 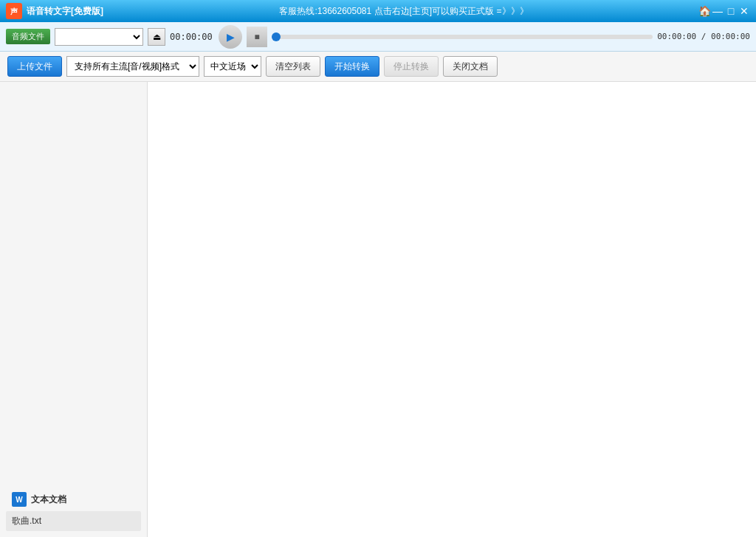 What do you see at coordinates (470, 66) in the screenshot?
I see `close-doc-button: 关闭文档` at bounding box center [470, 66].